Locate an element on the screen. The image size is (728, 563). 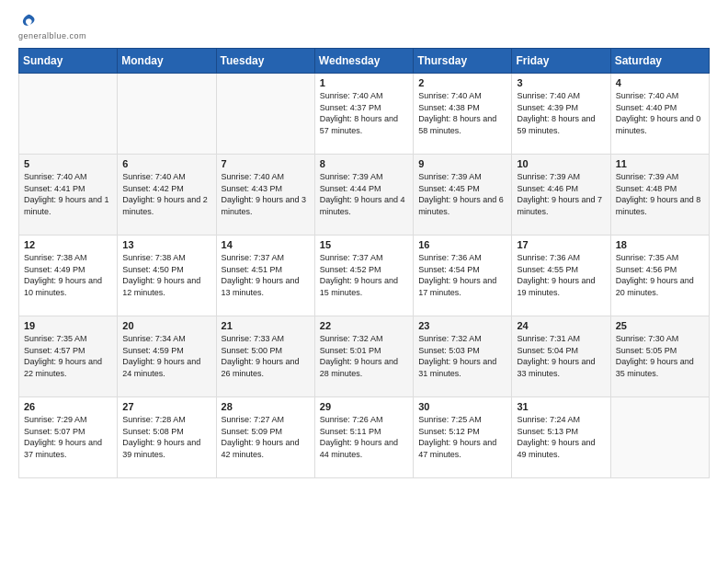
day-info: Sunrise: 7:37 AM Sunset: 4:51 PM Dayligh… is located at coordinates (266, 275).